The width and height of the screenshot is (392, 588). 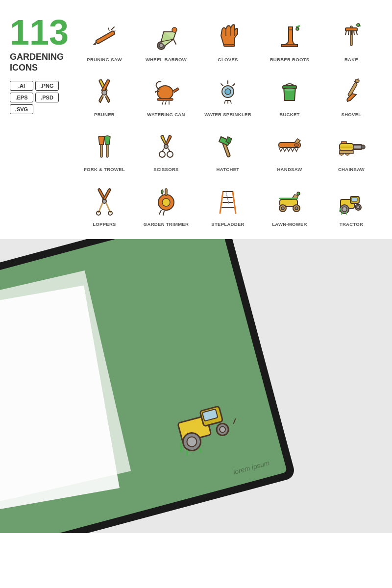 I want to click on icon-cell-wheel-barrow: WHEEL BARROW, so click(x=166, y=40).